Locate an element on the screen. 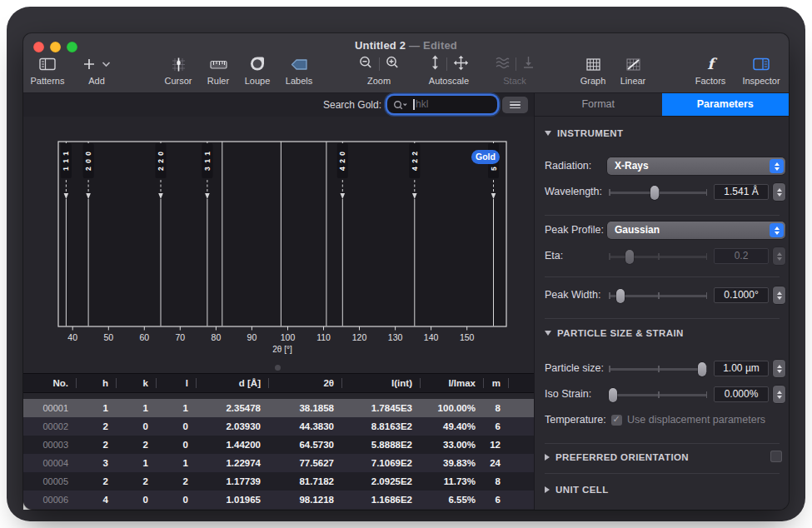 The width and height of the screenshot is (812, 528). table-row: 0000111 12.3547838.1858 1.7845E3100.00%8 is located at coordinates (278, 408).